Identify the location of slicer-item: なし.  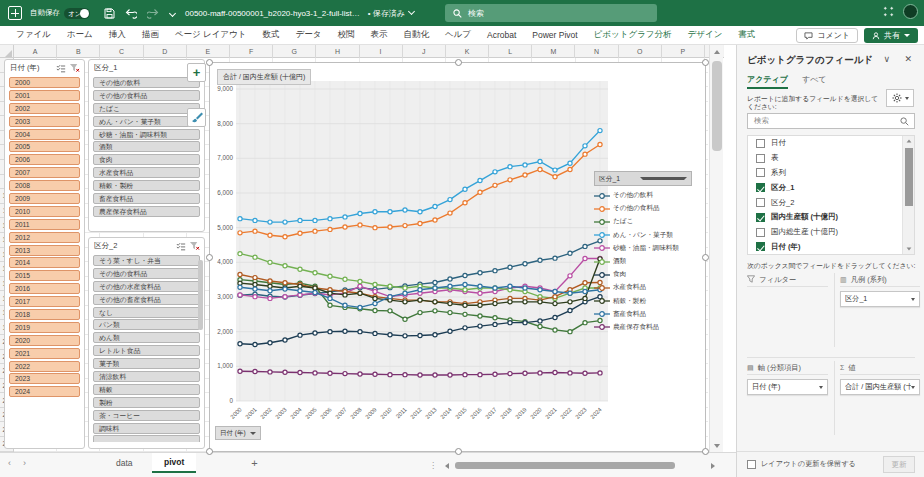
(146, 312).